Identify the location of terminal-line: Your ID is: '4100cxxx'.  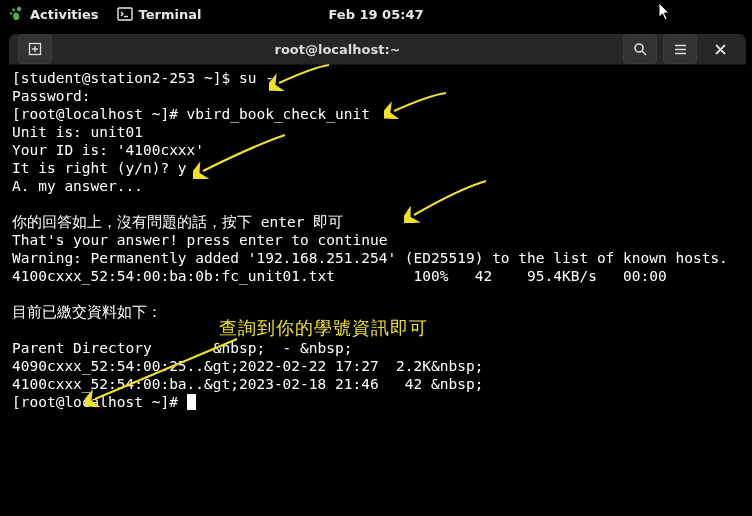
(378, 150).